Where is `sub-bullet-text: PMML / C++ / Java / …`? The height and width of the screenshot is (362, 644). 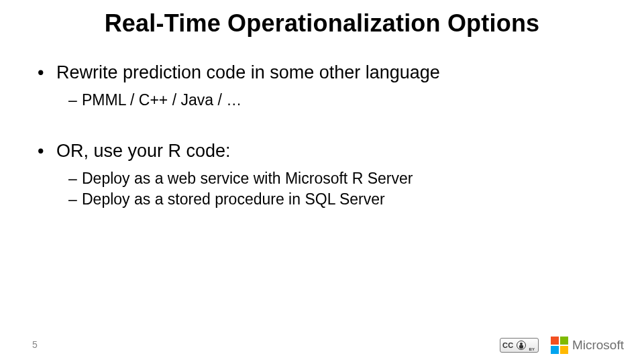 sub-bullet-text: PMML / C++ / Java / … is located at coordinates (162, 100).